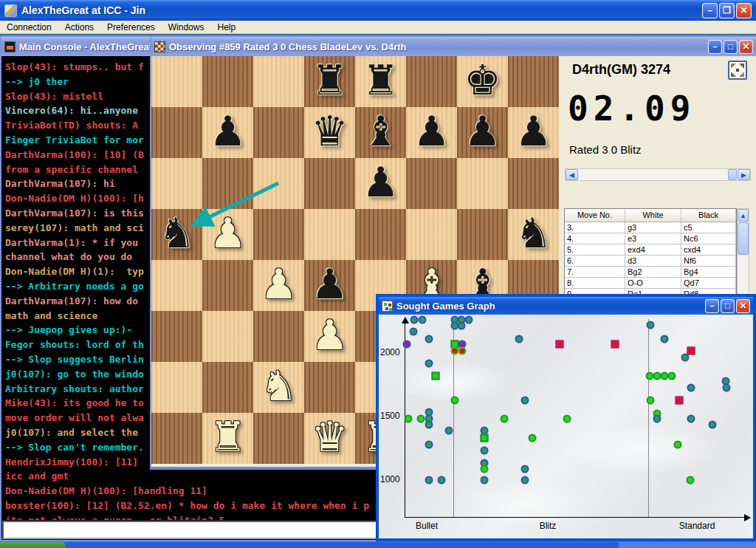 The height and width of the screenshot is (548, 756). Describe the element at coordinates (726, 10) in the screenshot. I see `restore-button: ❐` at that location.